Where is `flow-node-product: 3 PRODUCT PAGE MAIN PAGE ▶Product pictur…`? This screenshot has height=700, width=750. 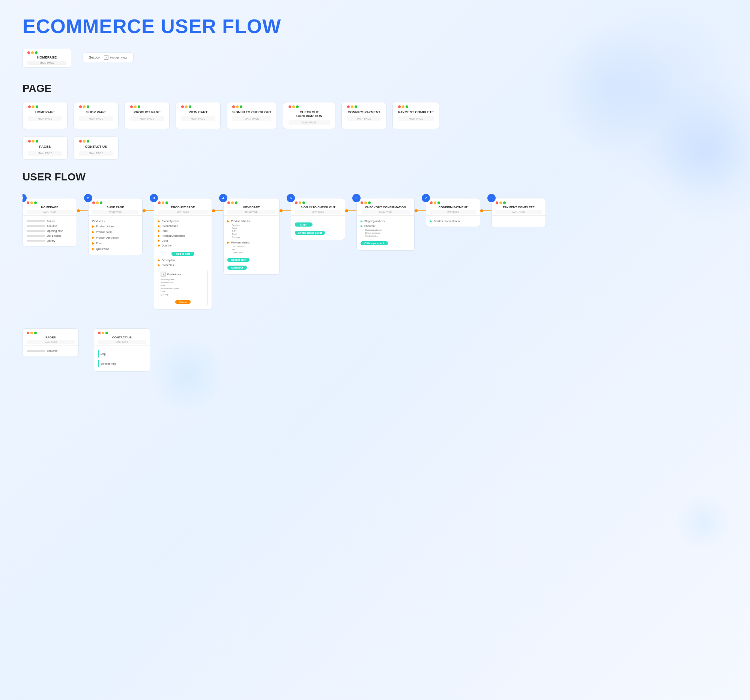 flow-node-product: 3 PRODUCT PAGE MAIN PAGE ▶Product pictur… is located at coordinates (183, 254).